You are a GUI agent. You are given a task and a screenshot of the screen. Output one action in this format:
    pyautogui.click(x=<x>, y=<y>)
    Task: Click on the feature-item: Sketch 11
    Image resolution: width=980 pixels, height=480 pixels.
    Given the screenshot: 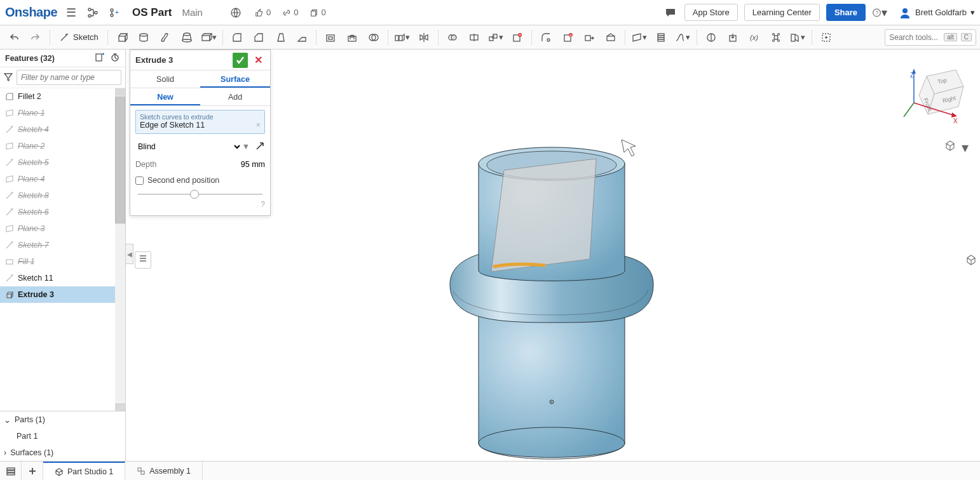 What is the action you would take?
    pyautogui.click(x=62, y=278)
    